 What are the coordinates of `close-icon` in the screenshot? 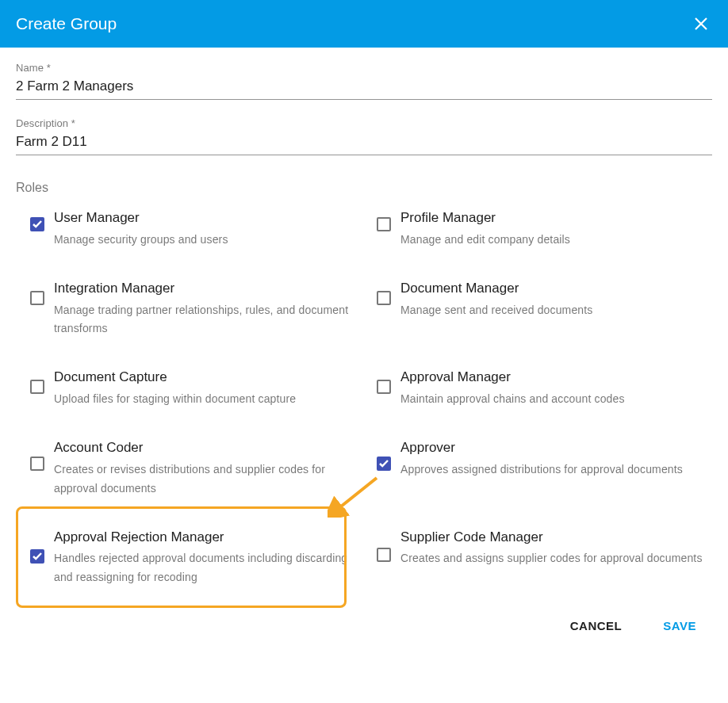 It's located at (701, 24).